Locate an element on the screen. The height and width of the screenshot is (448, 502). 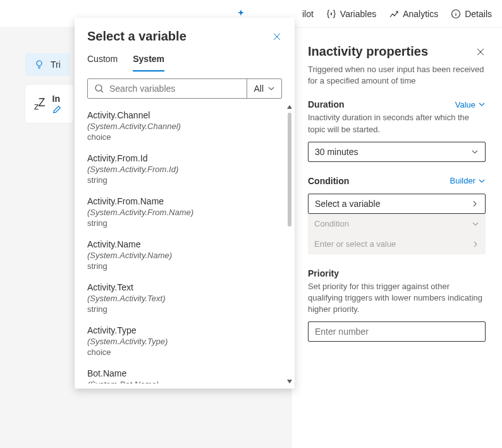
condition-value-dropdown: Enter or select a value is located at coordinates (397, 244).